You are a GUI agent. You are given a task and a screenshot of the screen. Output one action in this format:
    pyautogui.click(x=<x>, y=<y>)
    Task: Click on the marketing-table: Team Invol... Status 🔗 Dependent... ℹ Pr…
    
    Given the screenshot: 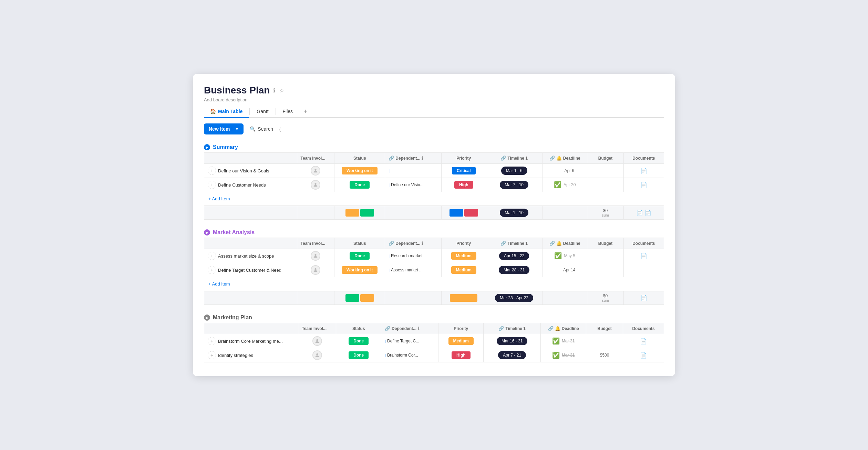 What is the action you would take?
    pyautogui.click(x=434, y=343)
    